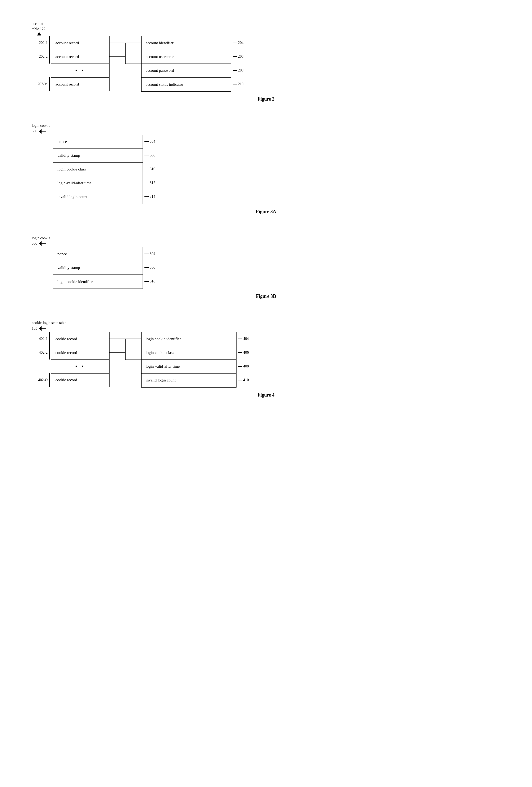 The width and height of the screenshot is (532, 787). I want to click on fig3b-row-0: nonce, so click(98, 254).